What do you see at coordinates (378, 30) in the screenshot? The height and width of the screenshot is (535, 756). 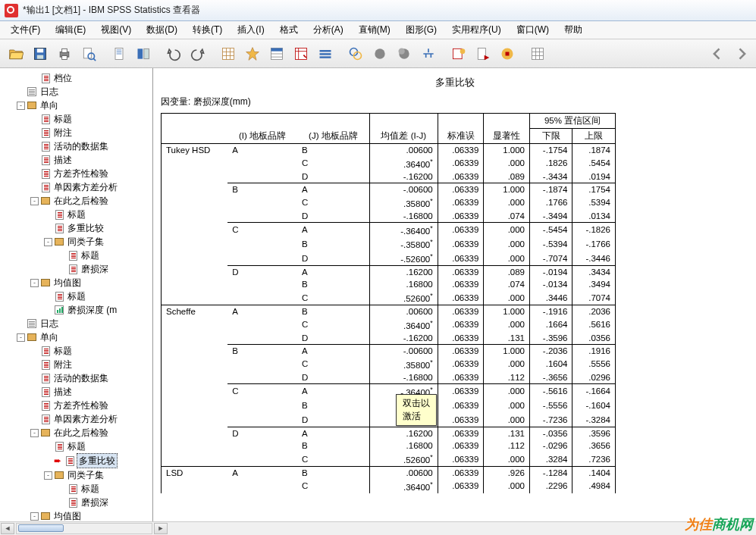 I see `menu-bar: 文件(F)编辑(E)视图(V)数据(D)转换(T)插入(I)格式分析(A)直销(…` at bounding box center [378, 30].